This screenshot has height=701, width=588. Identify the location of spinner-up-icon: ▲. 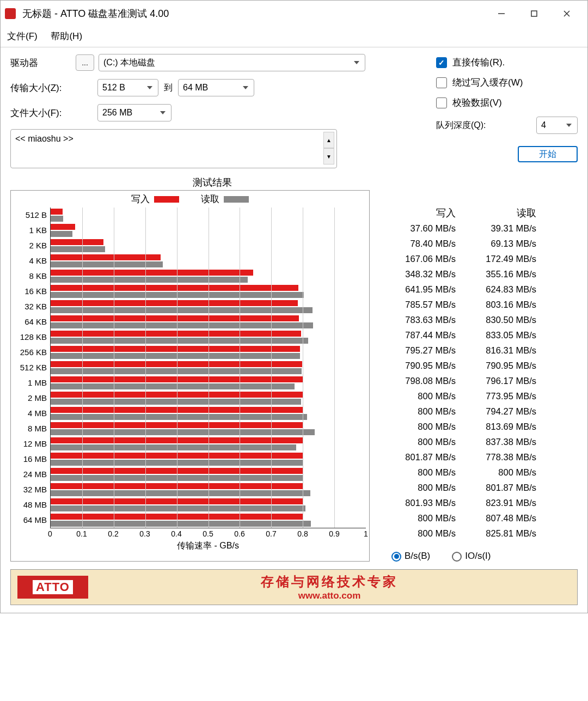
(329, 140).